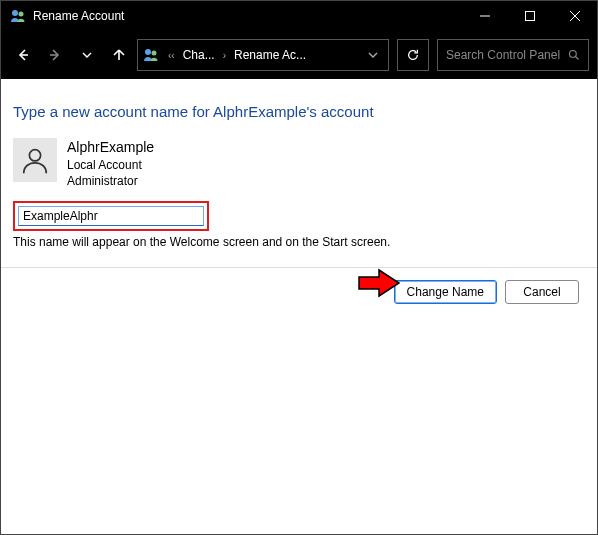  Describe the element at coordinates (110, 181) in the screenshot. I see `account-role: Administrator` at that location.